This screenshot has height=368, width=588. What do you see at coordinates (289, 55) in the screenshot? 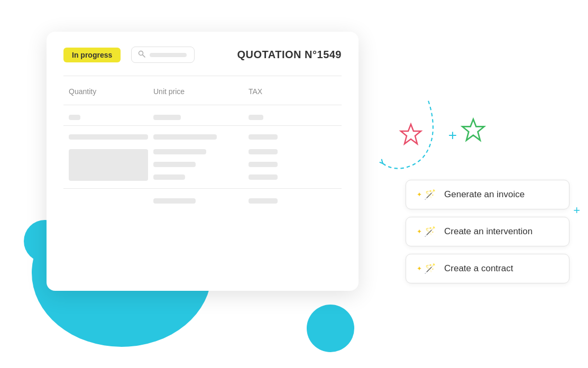
I see `quotation-title: QUOTATION N°1549` at bounding box center [289, 55].